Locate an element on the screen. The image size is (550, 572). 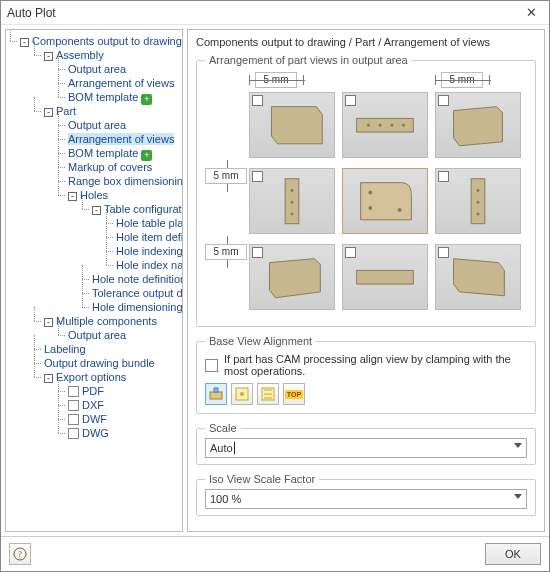
arrangement-legend: Arrangement of part views in output area is located at coordinates (308, 60).